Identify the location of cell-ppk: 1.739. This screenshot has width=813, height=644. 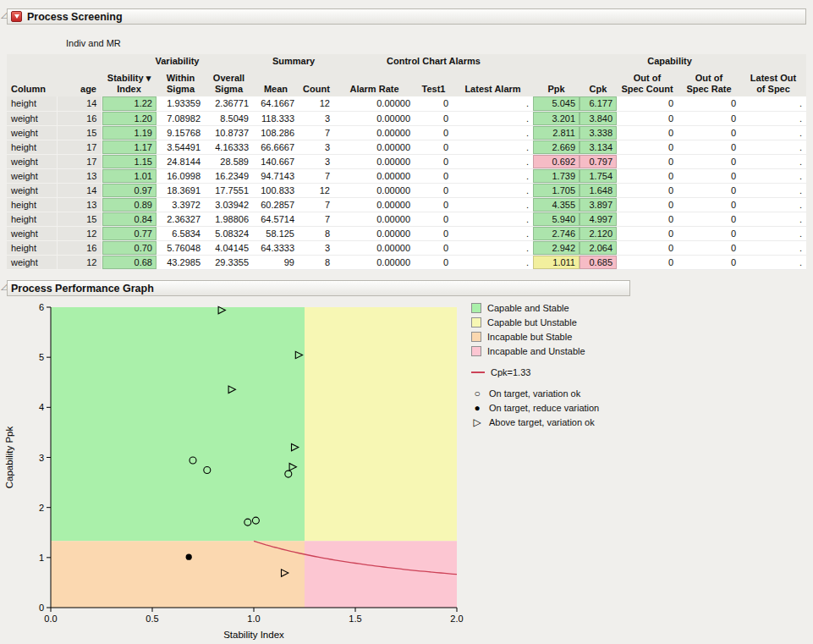
(557, 176).